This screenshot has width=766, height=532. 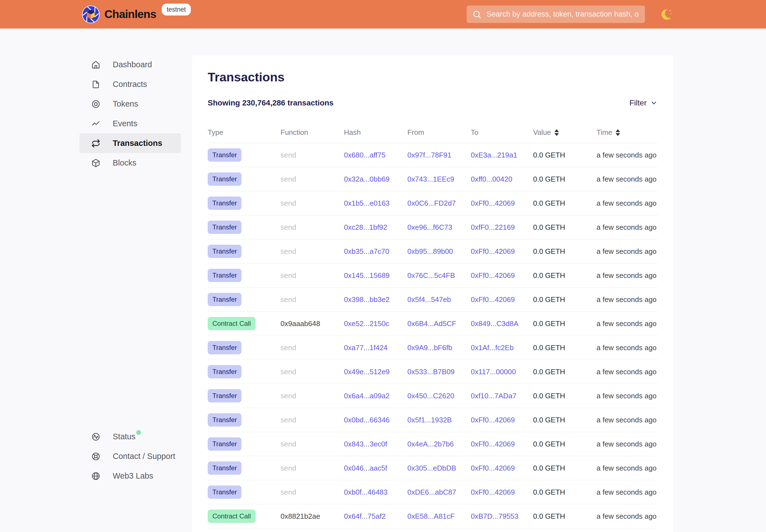 What do you see at coordinates (136, 14) in the screenshot?
I see `brand: Chainlens testnet` at bounding box center [136, 14].